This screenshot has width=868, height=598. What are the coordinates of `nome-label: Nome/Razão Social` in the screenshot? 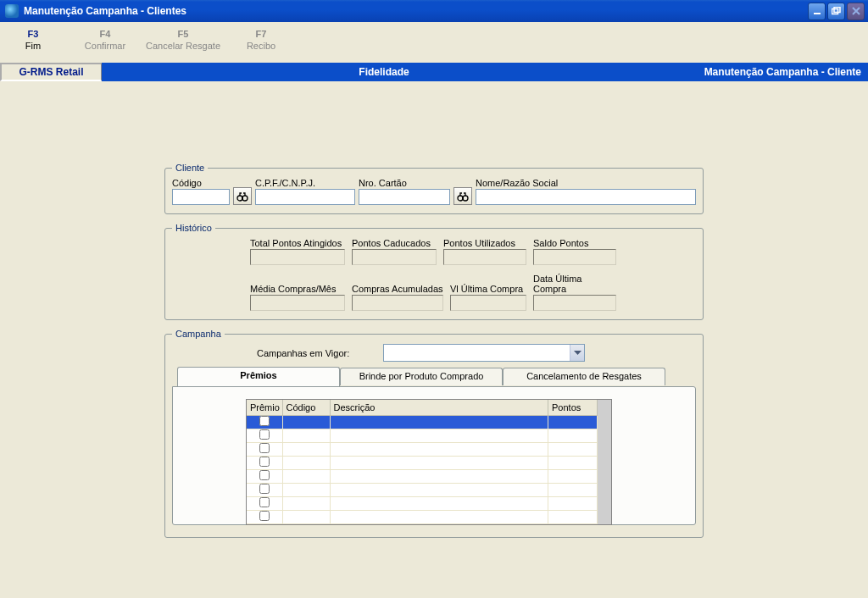 It's located at (586, 183).